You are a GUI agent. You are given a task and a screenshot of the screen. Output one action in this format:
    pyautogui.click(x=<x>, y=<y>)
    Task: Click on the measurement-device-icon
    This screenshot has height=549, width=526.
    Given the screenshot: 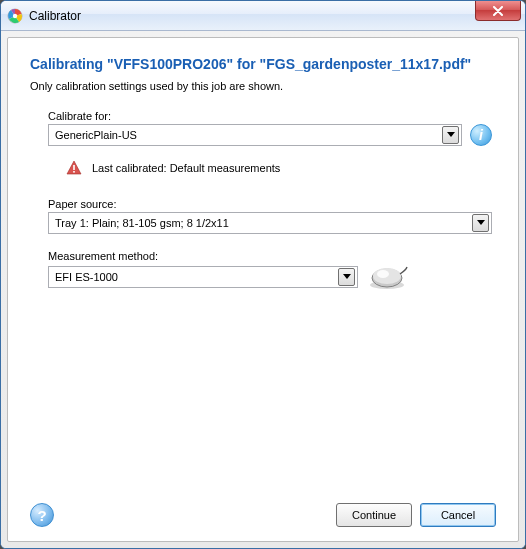 What is the action you would take?
    pyautogui.click(x=387, y=277)
    